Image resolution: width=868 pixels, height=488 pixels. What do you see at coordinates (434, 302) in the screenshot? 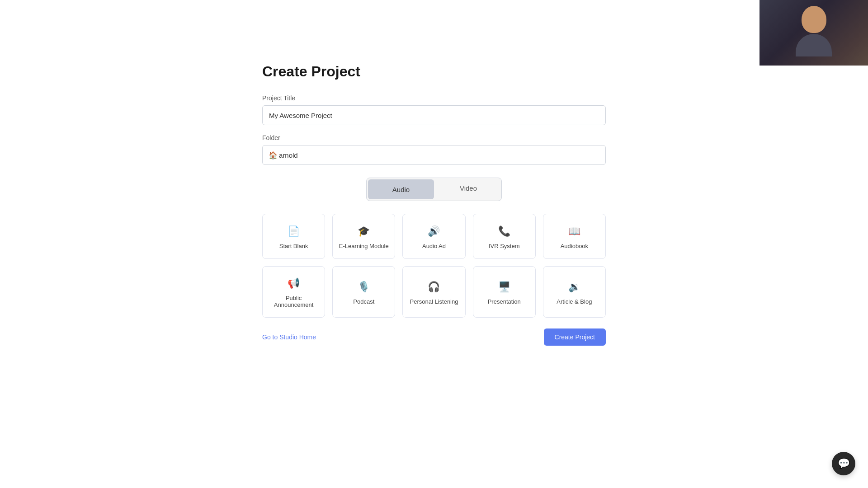
I see `personal-listening-label: Personal Listening` at bounding box center [434, 302].